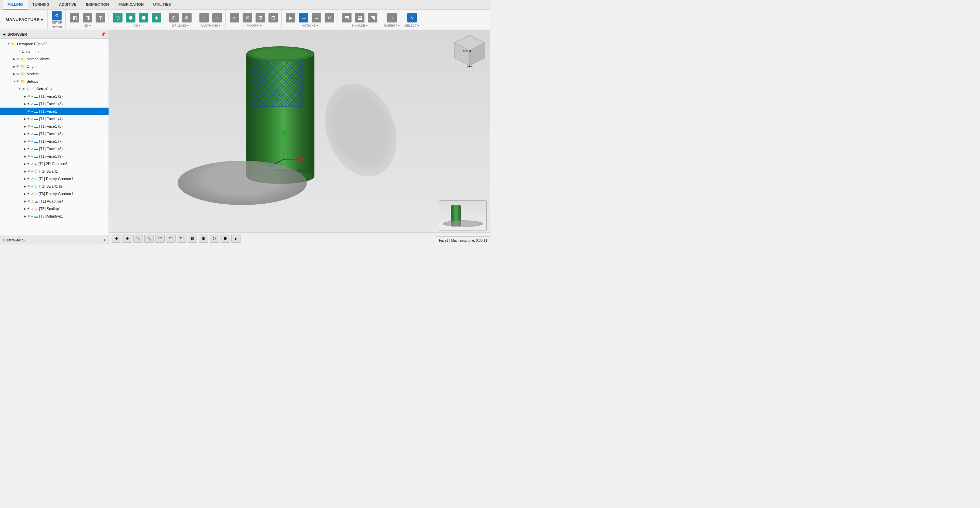 The height and width of the screenshot is (508, 980). Describe the element at coordinates (217, 18) in the screenshot. I see `multiaxis-btn-2: ↕` at that location.